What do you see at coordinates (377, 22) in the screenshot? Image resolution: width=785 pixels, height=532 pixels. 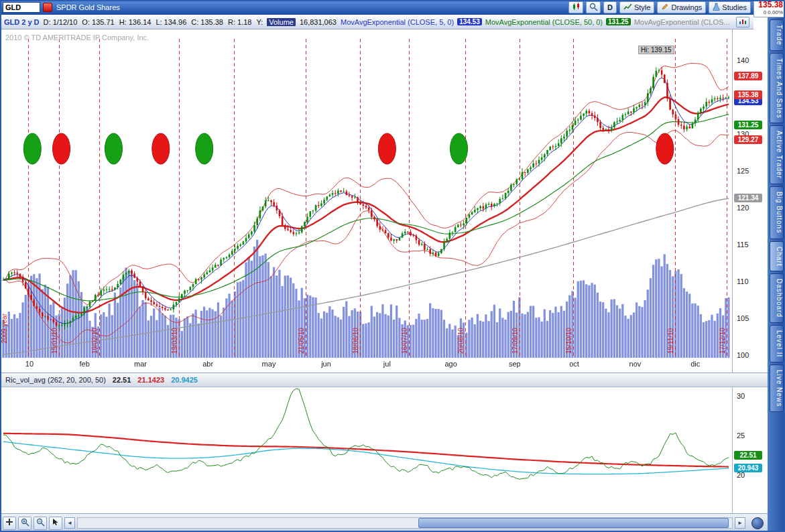 I see `chart-data-bar: GLD 2 y D D: 1/12/10O: 135.71H: 136.14L:…` at bounding box center [377, 22].